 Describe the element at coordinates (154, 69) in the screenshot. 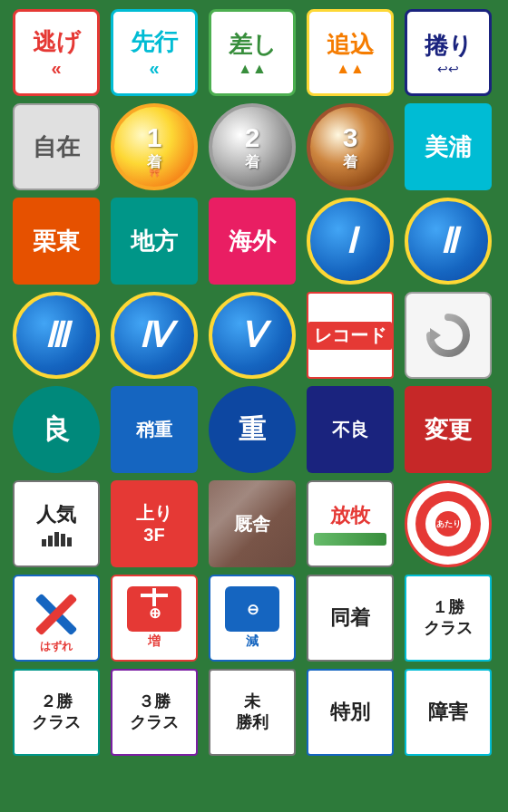

I see `arrow-senkou: «` at that location.